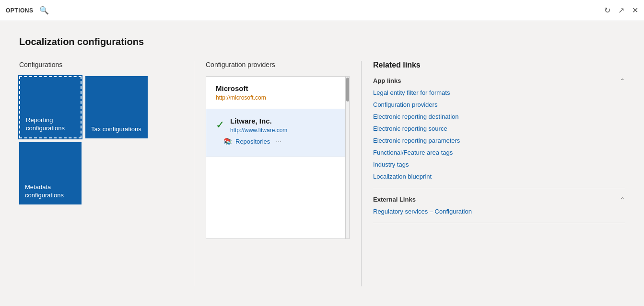 The height and width of the screenshot is (306, 644). I want to click on provider-litware-header: ✓ Litware, Inc. http://www.litware.com, so click(276, 125).